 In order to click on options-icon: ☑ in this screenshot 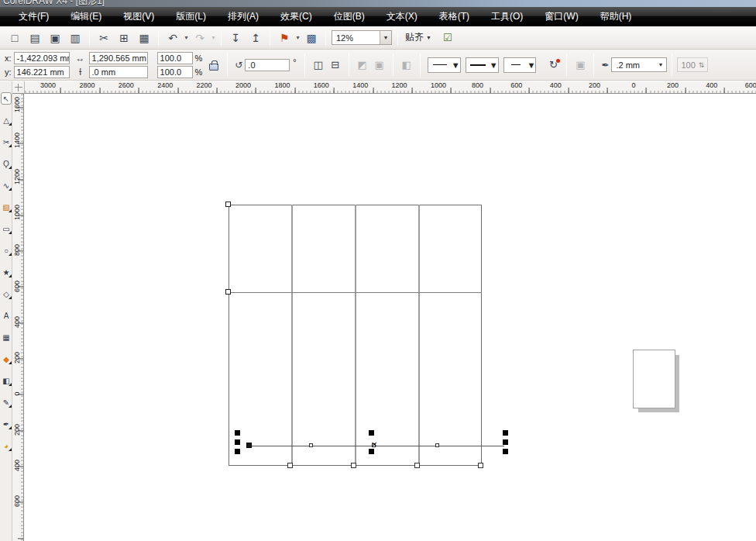, I will do `click(448, 37)`.